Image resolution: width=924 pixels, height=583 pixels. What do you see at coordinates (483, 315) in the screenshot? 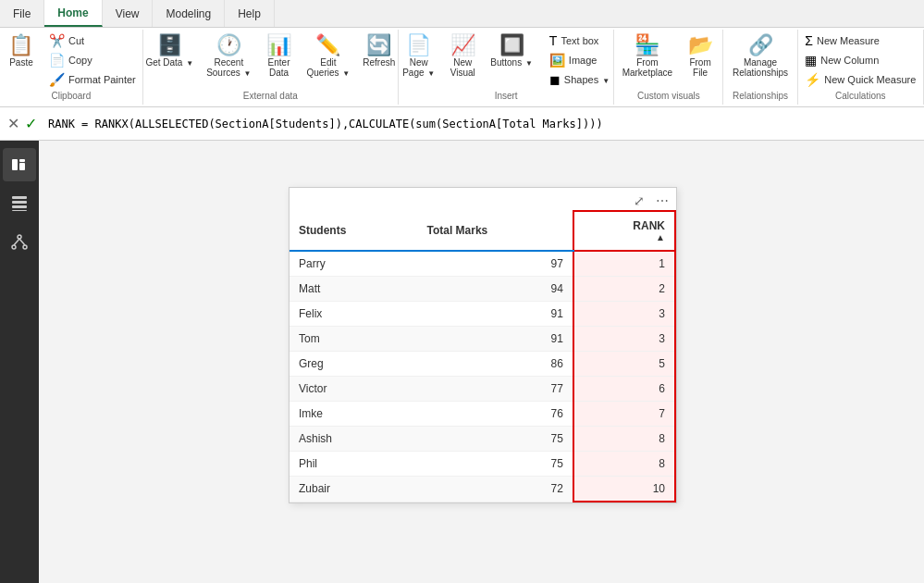
I see `table-row: Felix913` at bounding box center [483, 315].